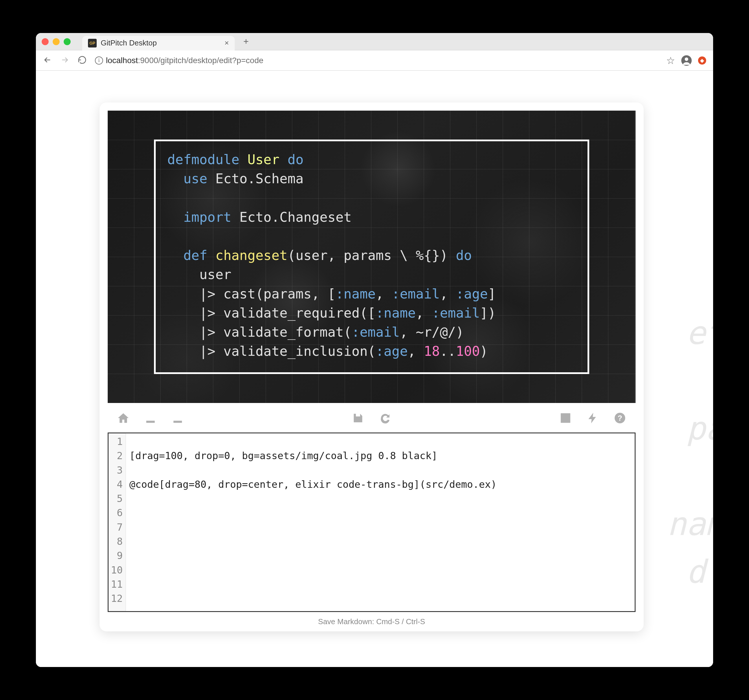 Image resolution: width=749 pixels, height=700 pixels. I want to click on home-button, so click(123, 418).